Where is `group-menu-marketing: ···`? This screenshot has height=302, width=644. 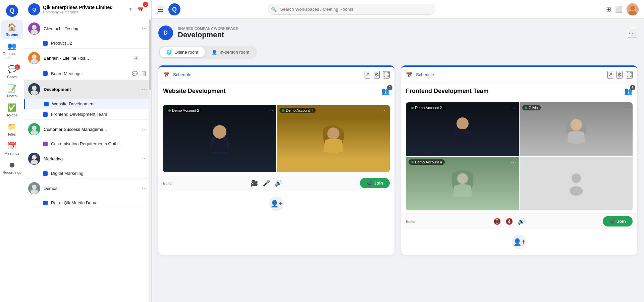
group-menu-marketing: ··· is located at coordinates (145, 159).